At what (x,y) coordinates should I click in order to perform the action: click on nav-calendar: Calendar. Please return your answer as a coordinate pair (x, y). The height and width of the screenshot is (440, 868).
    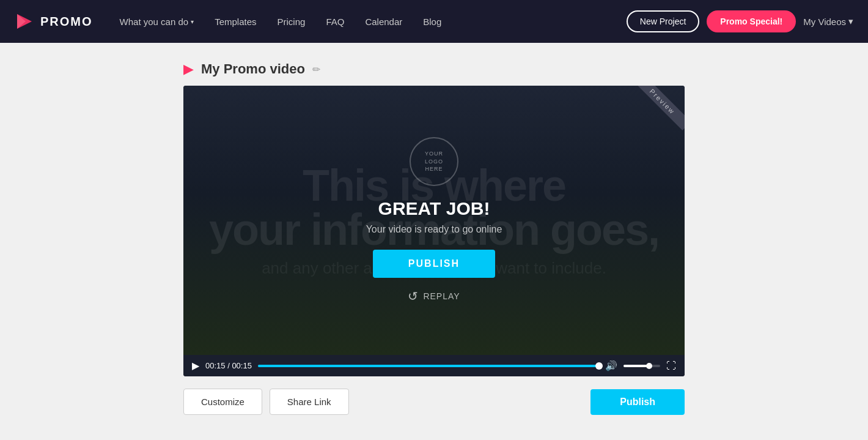
    Looking at the image, I should click on (384, 22).